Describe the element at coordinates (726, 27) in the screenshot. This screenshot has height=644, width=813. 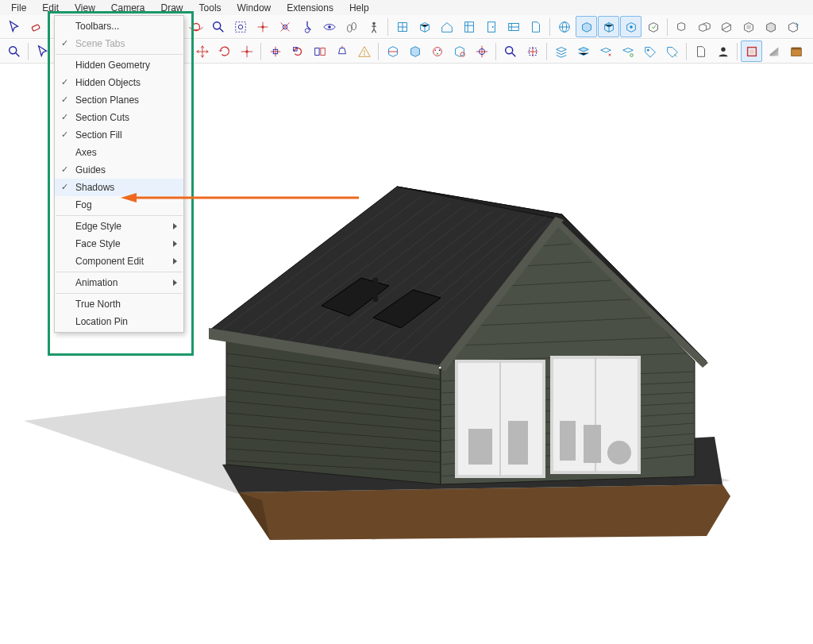
I see `solid3-icon` at that location.